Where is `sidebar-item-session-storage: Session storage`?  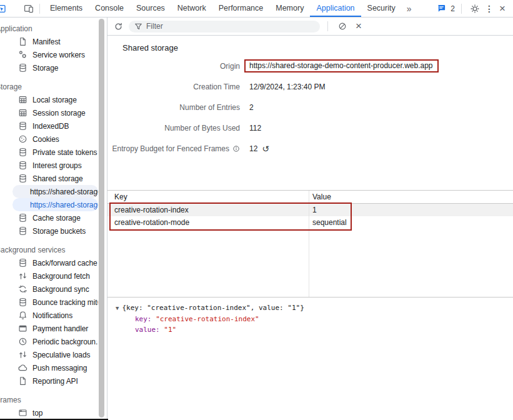 sidebar-item-session-storage: Session storage is located at coordinates (55, 112).